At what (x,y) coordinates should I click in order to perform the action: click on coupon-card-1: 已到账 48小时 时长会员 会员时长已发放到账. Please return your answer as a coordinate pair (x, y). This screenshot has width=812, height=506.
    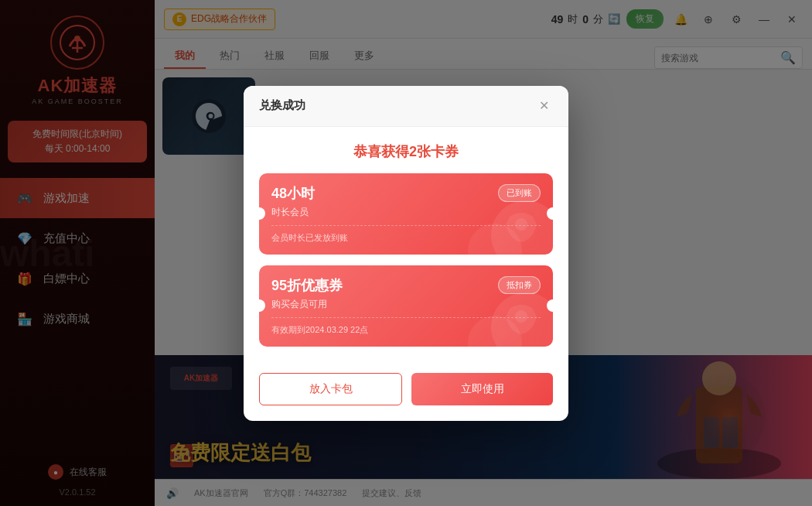
    Looking at the image, I should click on (406, 214).